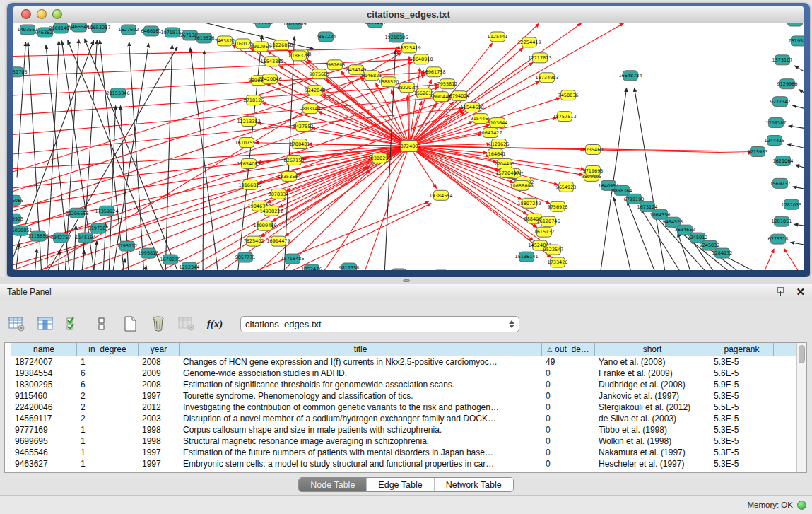 This screenshot has width=812, height=514. Describe the element at coordinates (99, 28) in the screenshot. I see `network-node: 10653287` at that location.